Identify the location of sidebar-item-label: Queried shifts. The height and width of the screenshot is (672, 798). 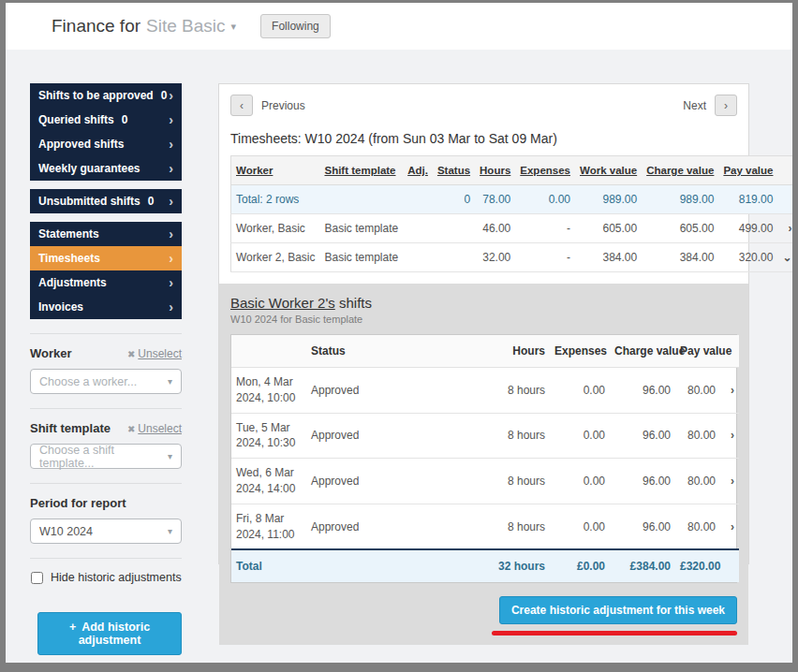
(77, 120).